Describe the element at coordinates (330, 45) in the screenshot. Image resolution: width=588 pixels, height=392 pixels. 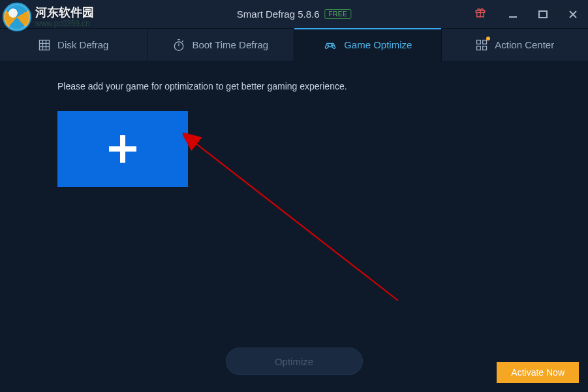
I see `gamepad-icon` at that location.